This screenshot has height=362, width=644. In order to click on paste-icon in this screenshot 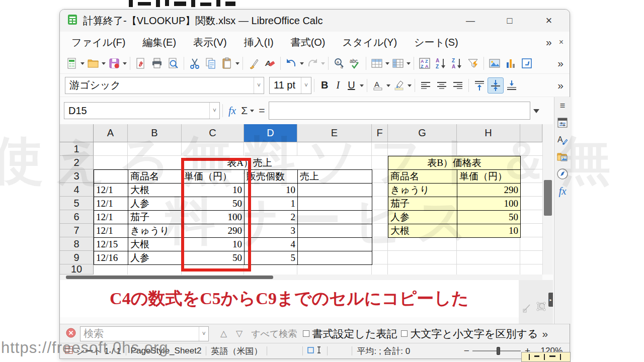, I will do `click(227, 63)`.